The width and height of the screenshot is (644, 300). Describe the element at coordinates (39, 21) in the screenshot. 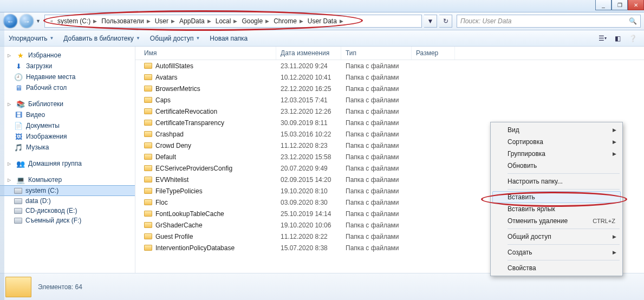

I see `history-dropdown: ▼` at that location.